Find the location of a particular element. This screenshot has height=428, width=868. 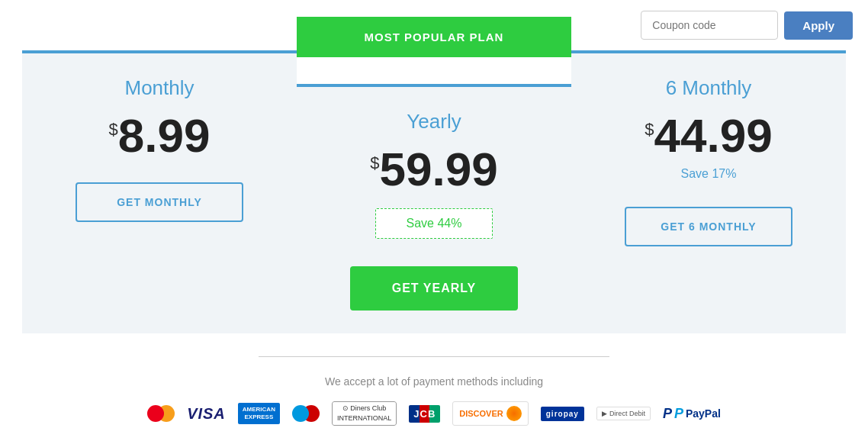

direct-debit-text: Direct Debit is located at coordinates (627, 414).